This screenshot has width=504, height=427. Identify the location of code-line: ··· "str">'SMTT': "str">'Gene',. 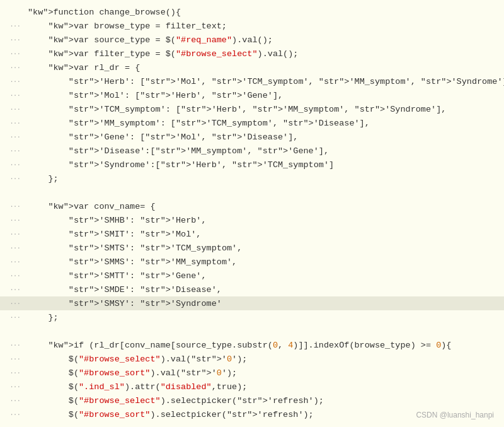
(252, 276).